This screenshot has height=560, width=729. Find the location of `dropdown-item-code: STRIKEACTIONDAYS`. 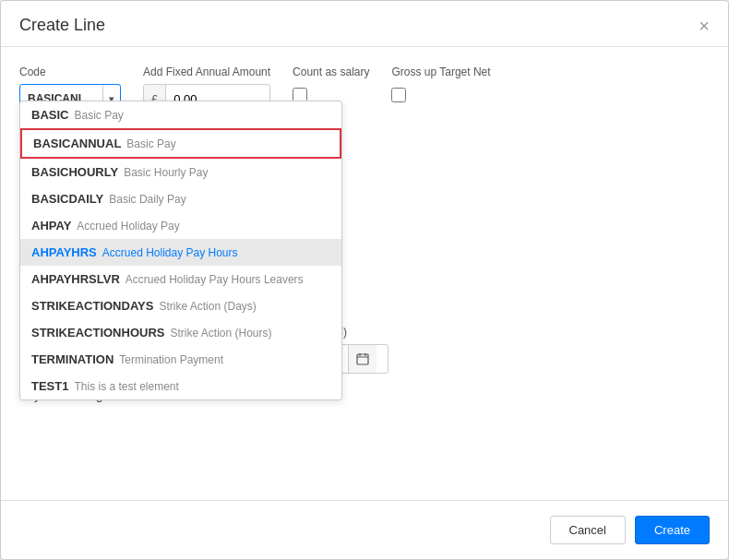

dropdown-item-code: STRIKEACTIONDAYS is located at coordinates (92, 306).